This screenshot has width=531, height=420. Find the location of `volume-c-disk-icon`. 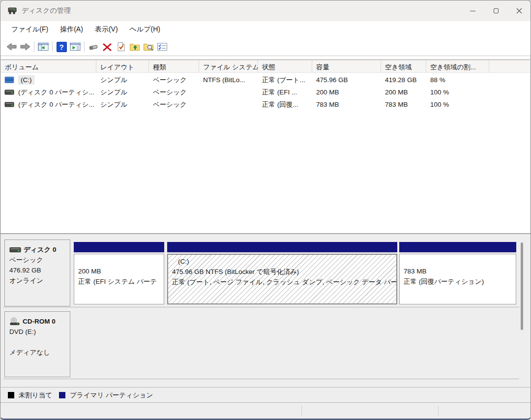

volume-c-disk-icon is located at coordinates (9, 80).